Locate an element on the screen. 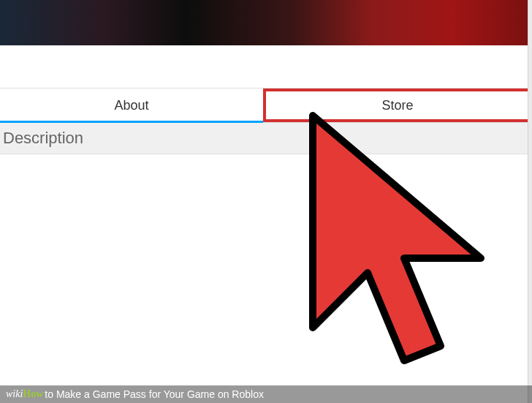 The image size is (532, 403). caption-brand-prefix: wiki is located at coordinates (15, 394).